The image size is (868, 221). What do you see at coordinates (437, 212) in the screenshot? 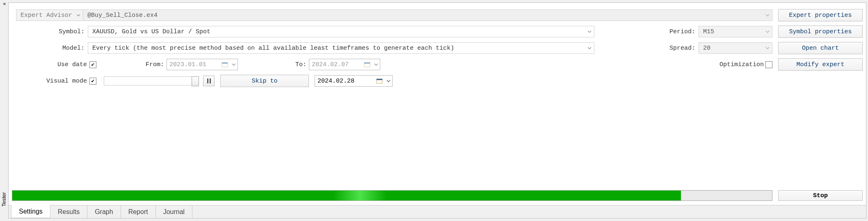
I see `tabs-bar: Settings Results Graph Report Journal` at bounding box center [437, 212].